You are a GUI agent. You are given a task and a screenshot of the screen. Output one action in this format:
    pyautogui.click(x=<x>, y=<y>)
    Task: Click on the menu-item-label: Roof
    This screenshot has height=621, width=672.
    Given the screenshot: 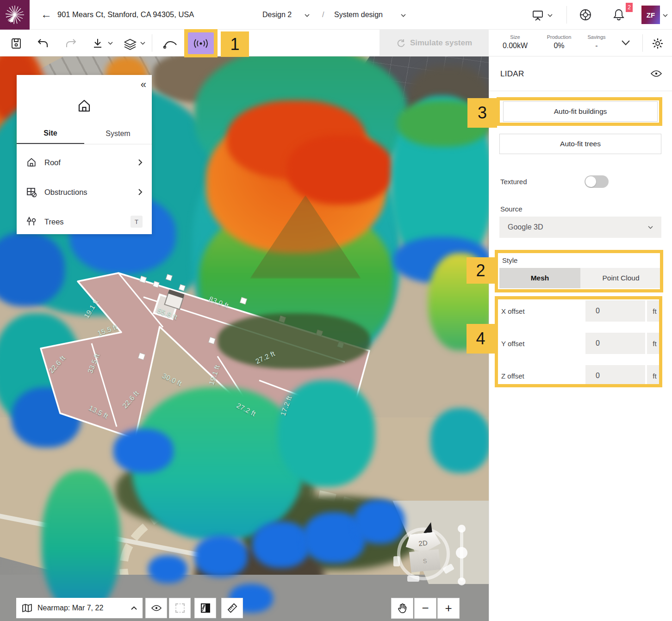 What is the action you would take?
    pyautogui.click(x=53, y=163)
    